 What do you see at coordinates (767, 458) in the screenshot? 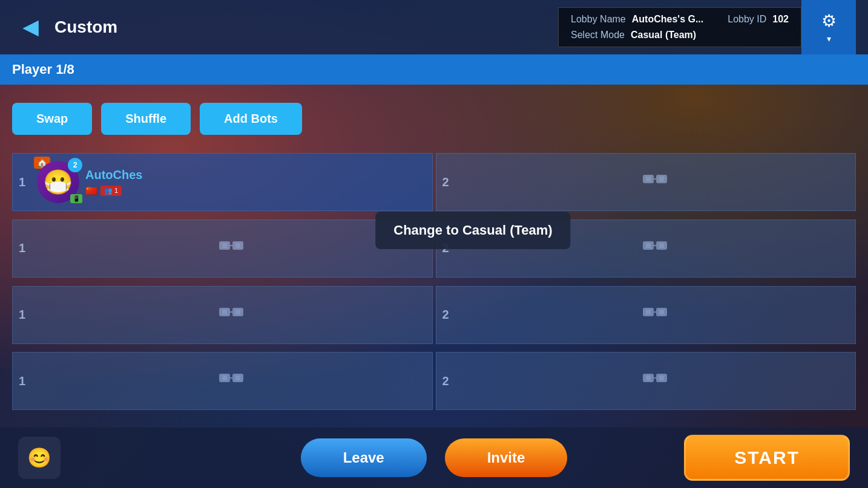
I see `start-button: START` at bounding box center [767, 458].